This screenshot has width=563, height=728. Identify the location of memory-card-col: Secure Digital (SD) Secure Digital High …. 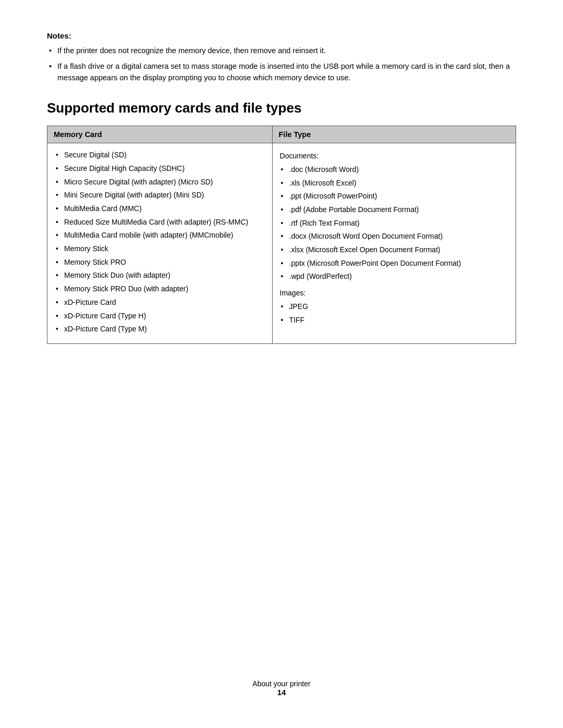
(160, 244).